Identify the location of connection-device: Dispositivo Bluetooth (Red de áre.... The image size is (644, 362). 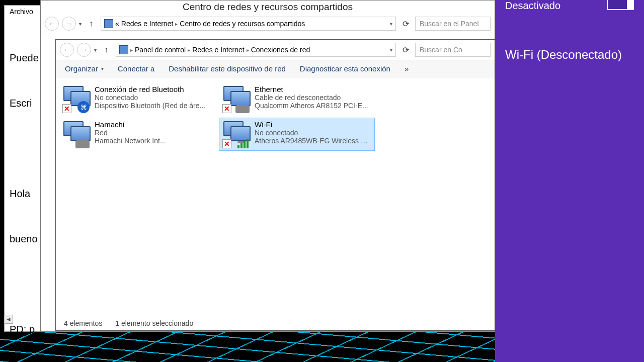
(150, 106).